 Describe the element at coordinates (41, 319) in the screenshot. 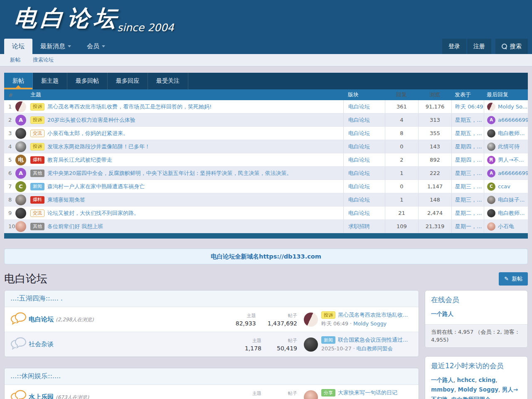

I see `forum-name: 电白论坛` at that location.